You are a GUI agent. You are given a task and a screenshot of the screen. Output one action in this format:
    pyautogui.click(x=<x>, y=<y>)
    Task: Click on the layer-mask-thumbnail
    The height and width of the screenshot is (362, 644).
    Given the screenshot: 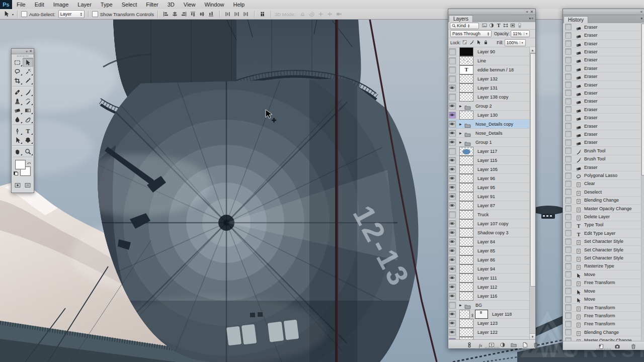 What is the action you would take?
    pyautogui.click(x=481, y=314)
    